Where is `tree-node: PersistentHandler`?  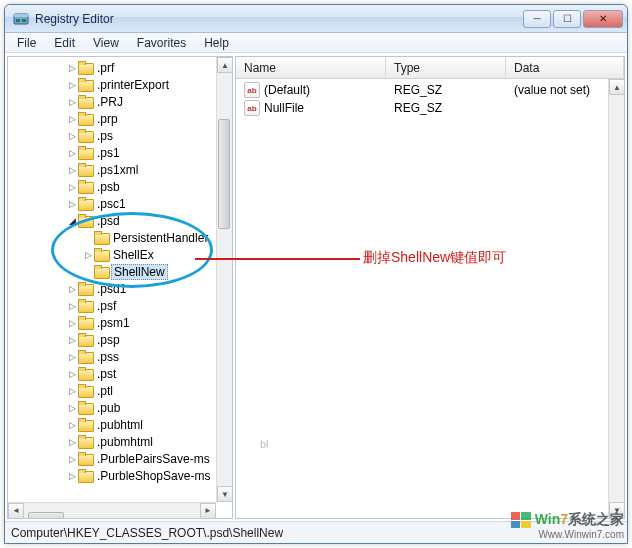 tree-node: PersistentHandler is located at coordinates (112, 238).